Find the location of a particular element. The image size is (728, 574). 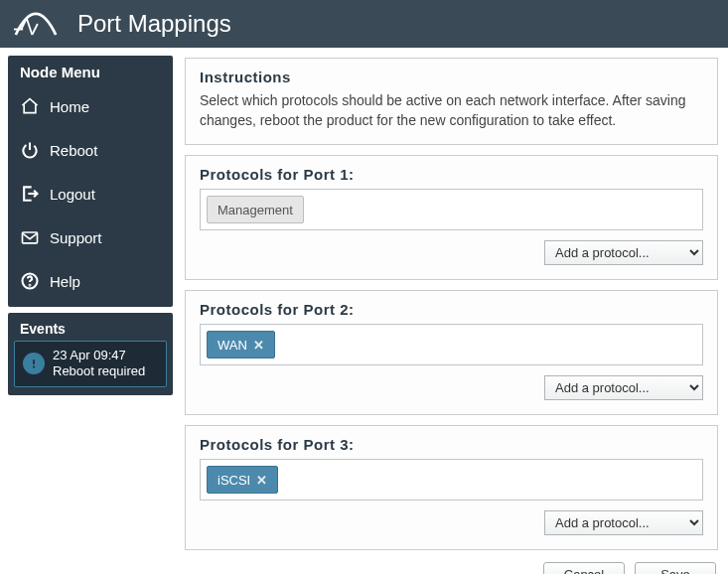

footer-buttons: Cancel Save is located at coordinates (451, 567).